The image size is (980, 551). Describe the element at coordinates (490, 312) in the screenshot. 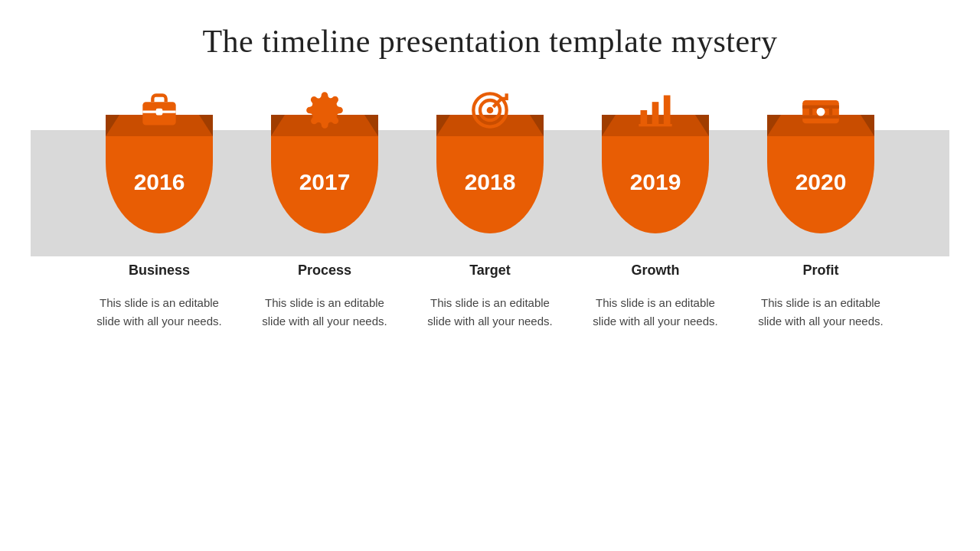

I see `desc-item-2: This slide is an editable slide with all…` at that location.